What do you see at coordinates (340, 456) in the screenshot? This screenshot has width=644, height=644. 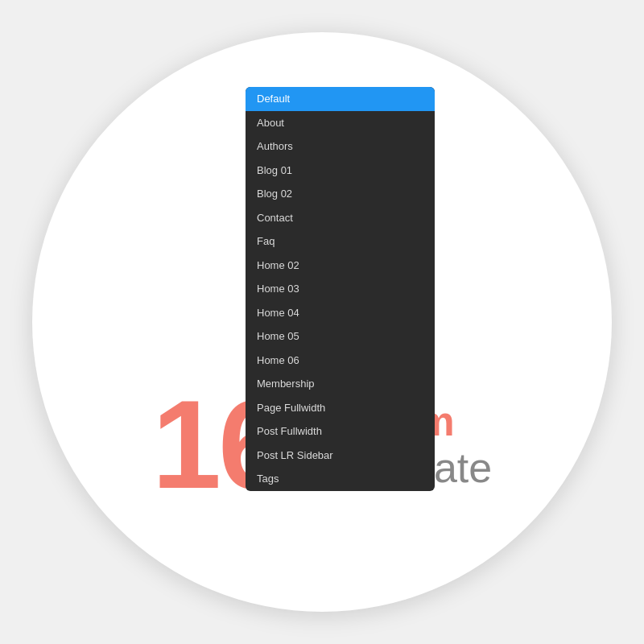 I see `dropdown-item: Post LR Sidebar` at bounding box center [340, 456].